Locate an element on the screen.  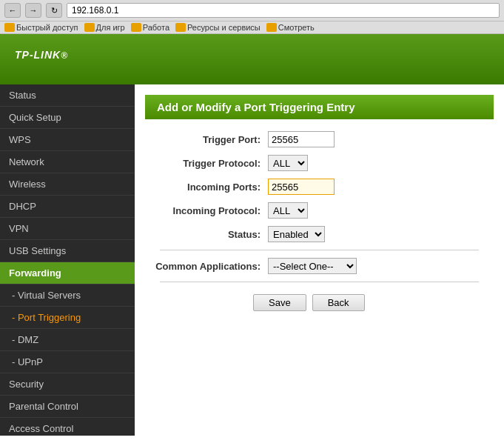
trigger-protocol-row: Trigger Protocol: ALL TCP UDP is located at coordinates (320, 163).